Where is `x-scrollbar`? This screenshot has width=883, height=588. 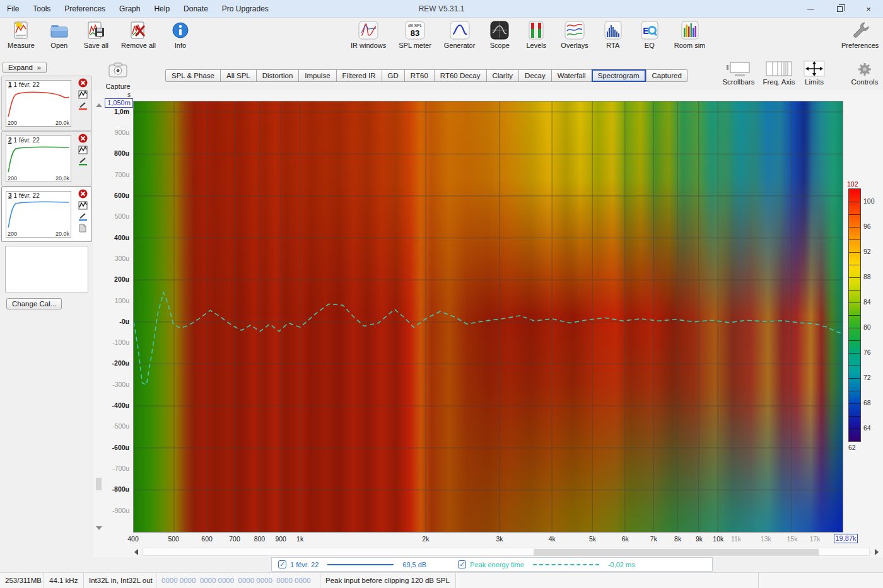
x-scrollbar is located at coordinates (506, 552).